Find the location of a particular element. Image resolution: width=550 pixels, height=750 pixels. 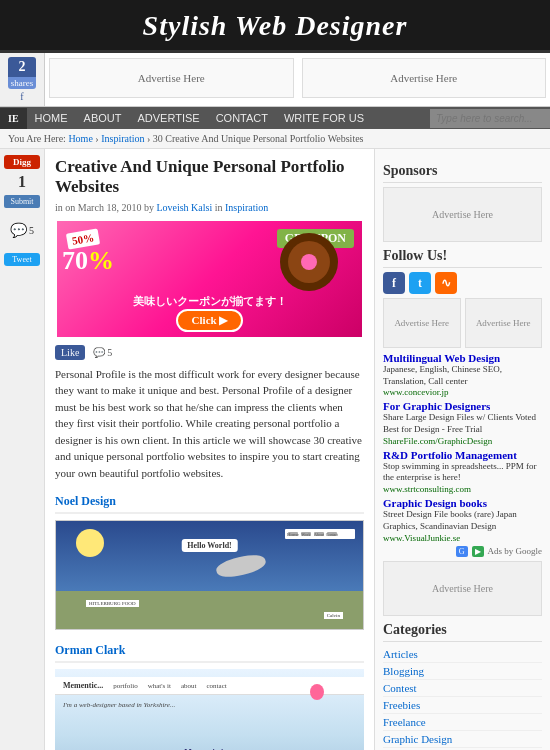

breadcrumb-page: 30 Creative And Unique Personal Portfoli… is located at coordinates (258, 138).